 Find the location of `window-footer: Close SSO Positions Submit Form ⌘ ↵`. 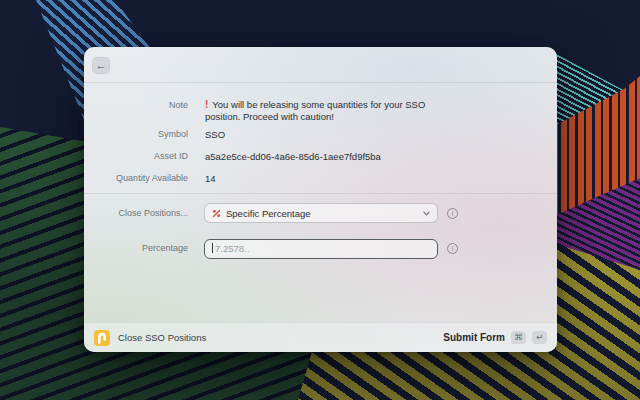

window-footer: Close SSO Positions Submit Form ⌘ ↵ is located at coordinates (320, 337).